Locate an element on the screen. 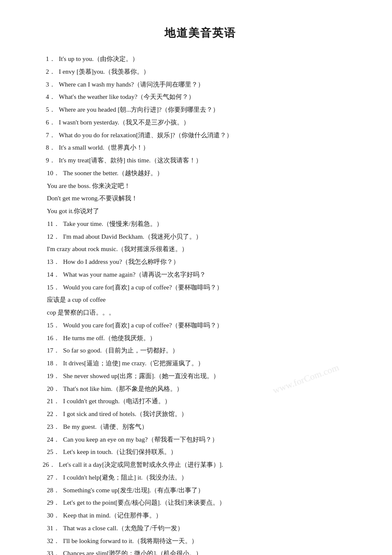 The height and width of the screenshot is (555, 392). item-text: I couldn't help[避免；阻止] it.（我没办法。） is located at coordinates (125, 478).